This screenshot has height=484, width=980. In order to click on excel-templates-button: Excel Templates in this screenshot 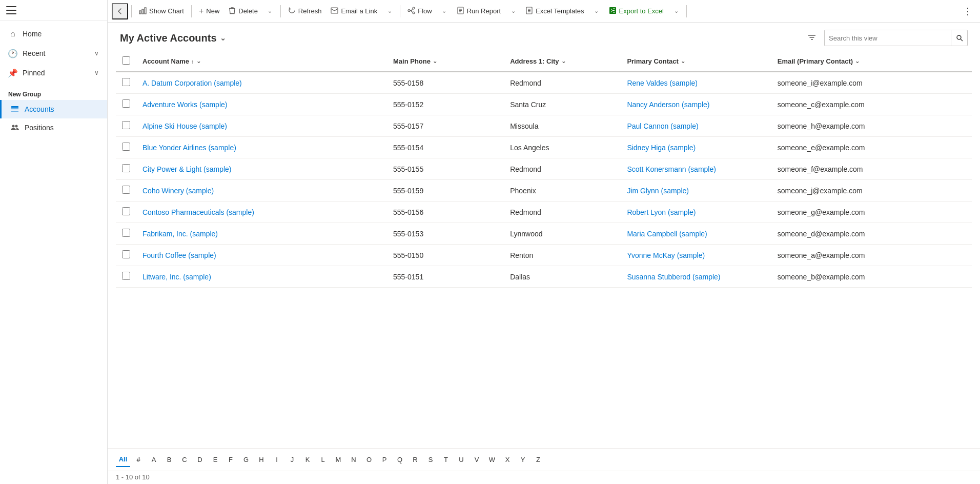, I will do `click(555, 11)`.